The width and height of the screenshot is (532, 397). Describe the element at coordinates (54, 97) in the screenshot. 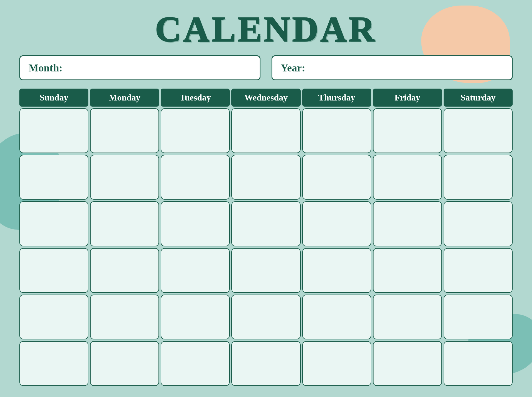

I see `header-sunday: Sunday` at that location.